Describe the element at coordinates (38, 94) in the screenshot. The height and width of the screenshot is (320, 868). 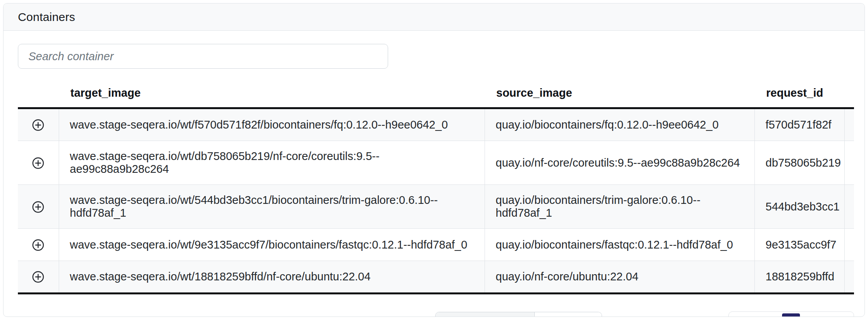
I see `column-header-expand` at that location.